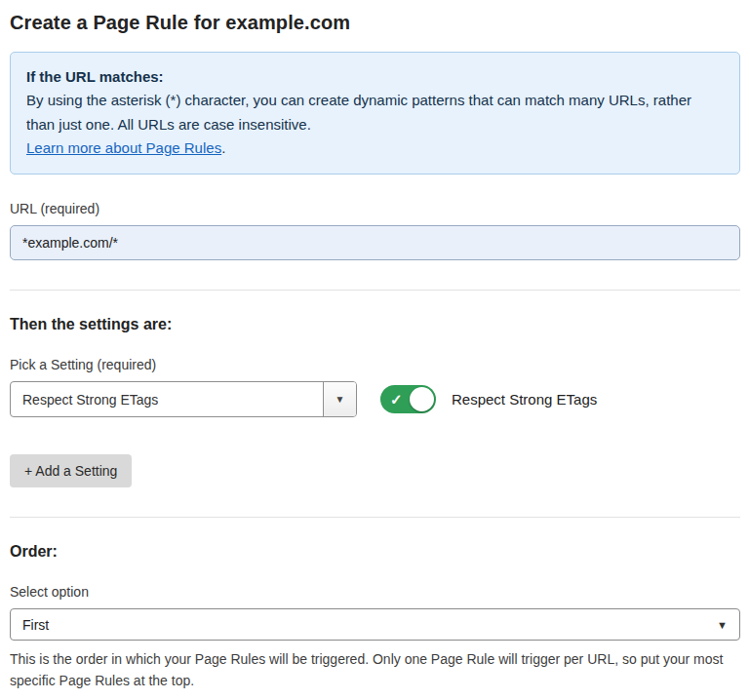 The height and width of the screenshot is (700, 750). What do you see at coordinates (340, 400) in the screenshot?
I see `caret-down-icon: ▼` at bounding box center [340, 400].